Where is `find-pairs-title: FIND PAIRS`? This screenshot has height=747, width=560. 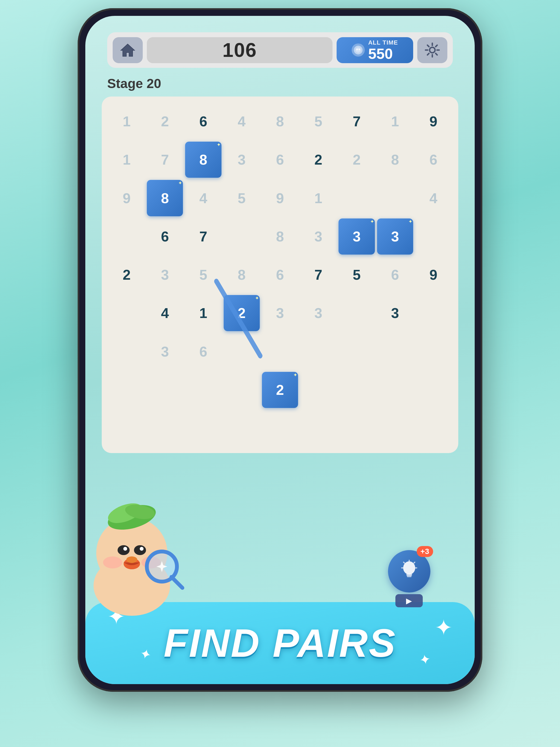
find-pairs-title: FIND PAIRS is located at coordinates (280, 643).